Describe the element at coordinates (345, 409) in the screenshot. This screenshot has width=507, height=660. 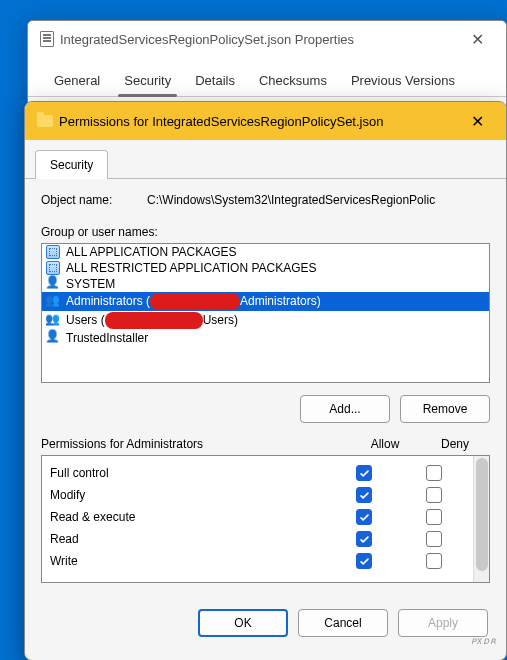
I see `add-button: Add...` at that location.